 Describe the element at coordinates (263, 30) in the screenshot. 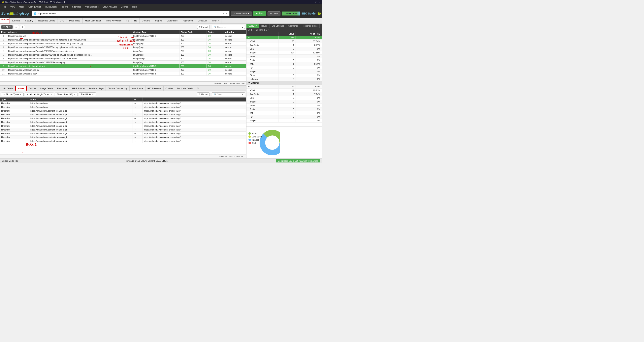

I see `right-tab-spelling: Spelling & C »` at that location.